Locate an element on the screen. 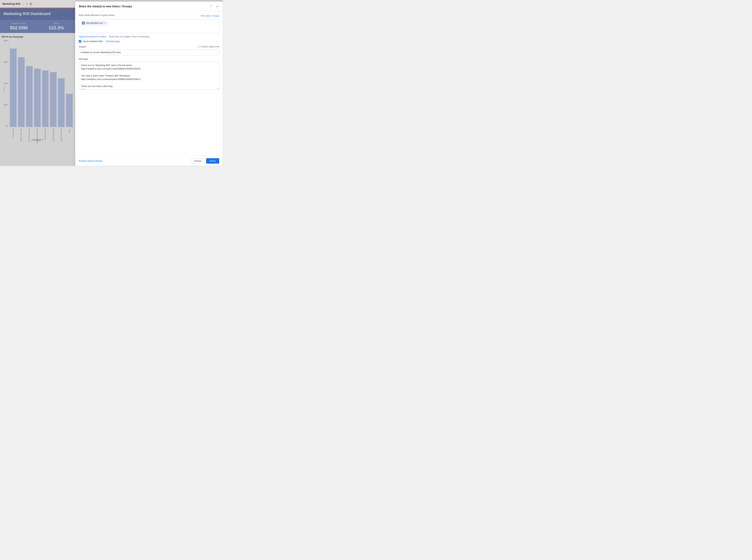 The height and width of the screenshot is (560, 752). send-copy-checkbox is located at coordinates (199, 47).